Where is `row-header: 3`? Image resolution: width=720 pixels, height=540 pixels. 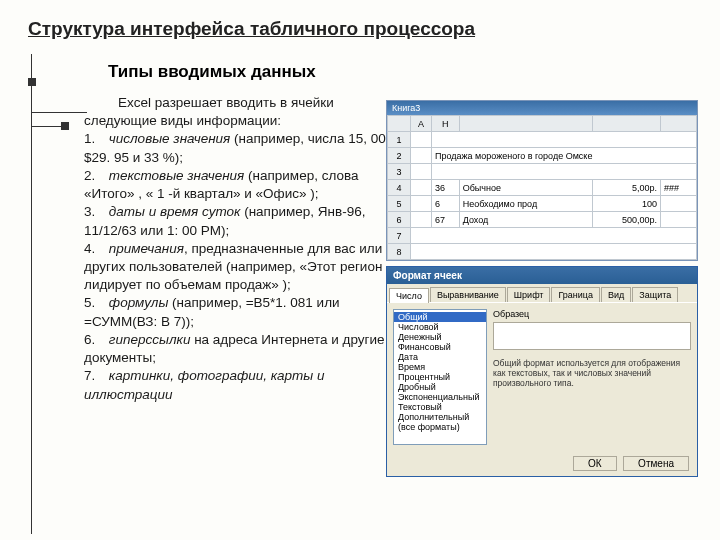
row-header: 3 is located at coordinates (400, 172).